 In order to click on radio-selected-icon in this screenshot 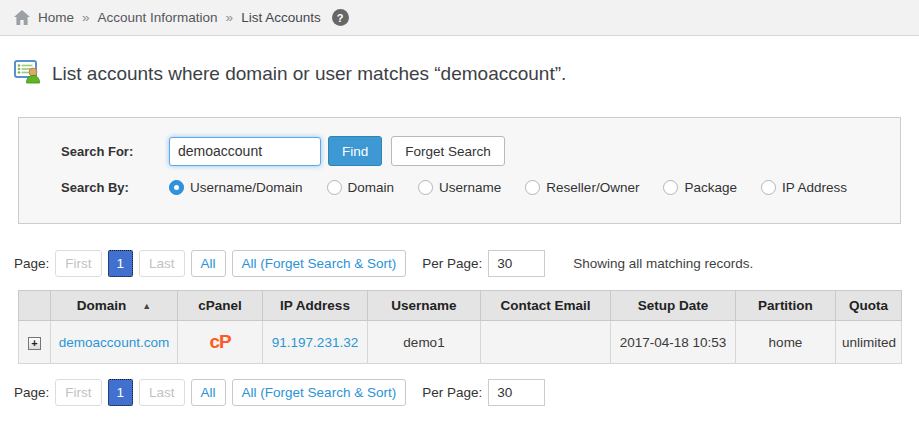, I will do `click(176, 188)`.